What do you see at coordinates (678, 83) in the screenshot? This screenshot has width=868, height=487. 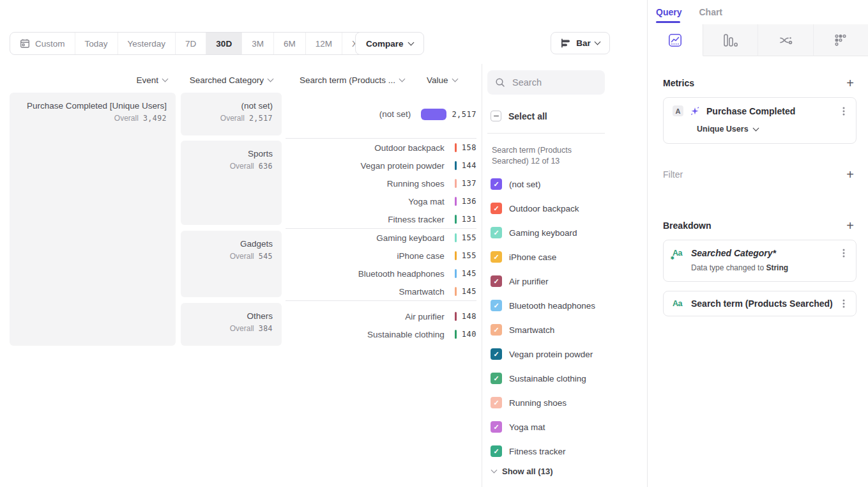 I see `metrics-title: Metrics` at bounding box center [678, 83].